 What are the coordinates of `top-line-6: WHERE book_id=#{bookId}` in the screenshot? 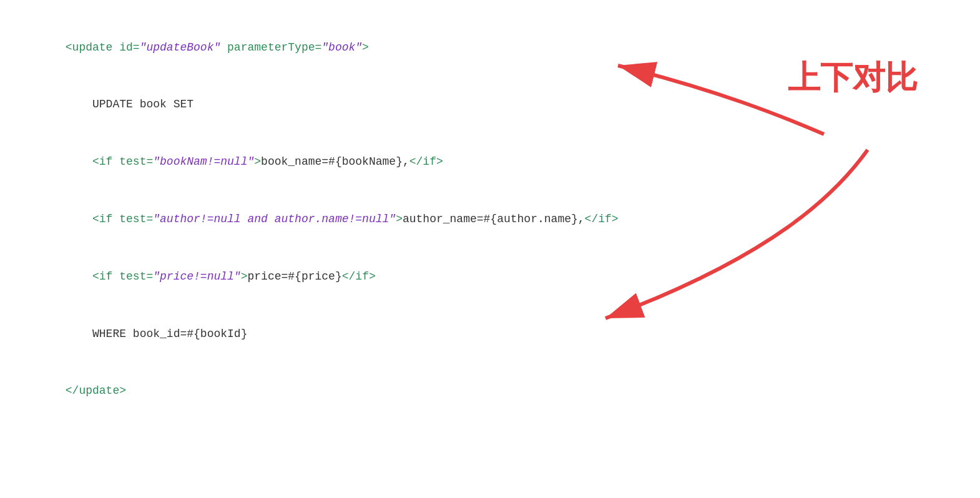 It's located at (490, 334).